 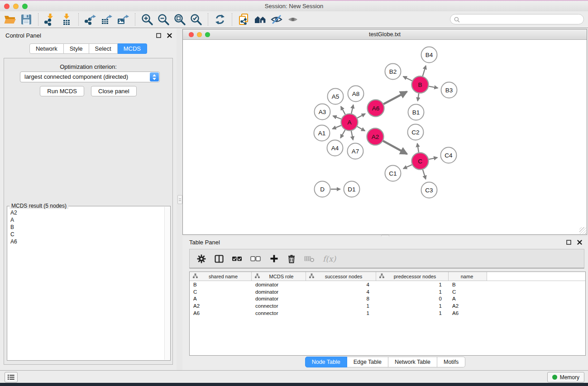 What do you see at coordinates (433, 87) in the screenshot?
I see `graph-edge-B-B3` at bounding box center [433, 87].